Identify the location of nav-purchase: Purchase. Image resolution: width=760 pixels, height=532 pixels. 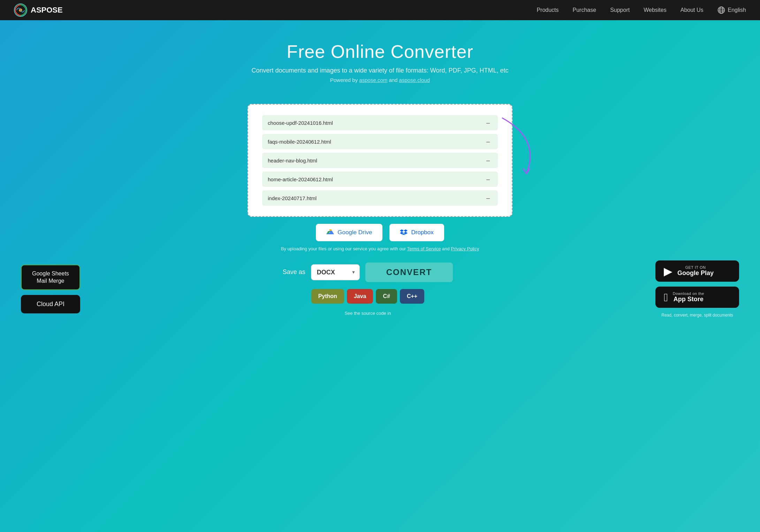
(585, 10).